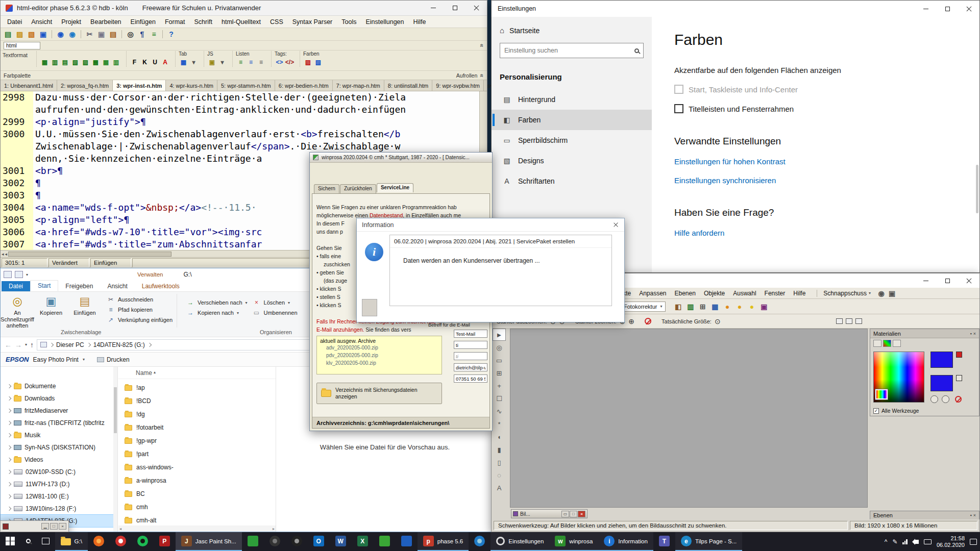 The height and width of the screenshot is (551, 980). What do you see at coordinates (827, 181) in the screenshot?
I see `link-einstellungen-synchronisieren: Einstellungen synchronisieren` at bounding box center [827, 181].